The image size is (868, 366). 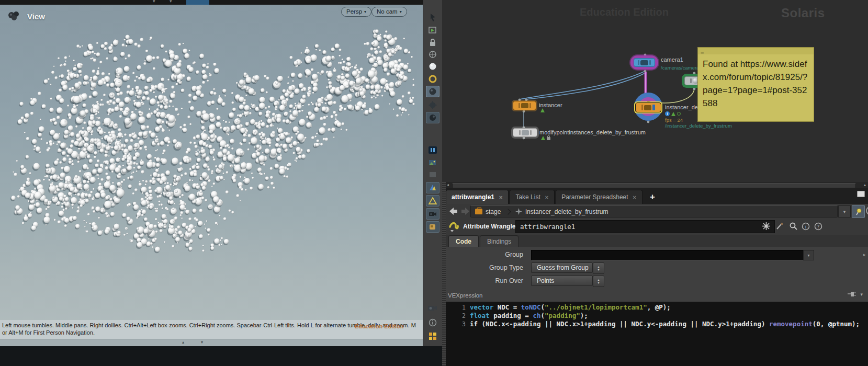 I want to click on network-scrollbar: ◂ ▴, so click(x=657, y=185).